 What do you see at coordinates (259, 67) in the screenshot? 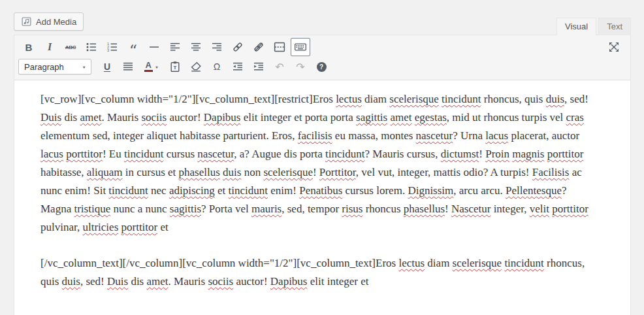
I see `indent-button` at bounding box center [259, 67].